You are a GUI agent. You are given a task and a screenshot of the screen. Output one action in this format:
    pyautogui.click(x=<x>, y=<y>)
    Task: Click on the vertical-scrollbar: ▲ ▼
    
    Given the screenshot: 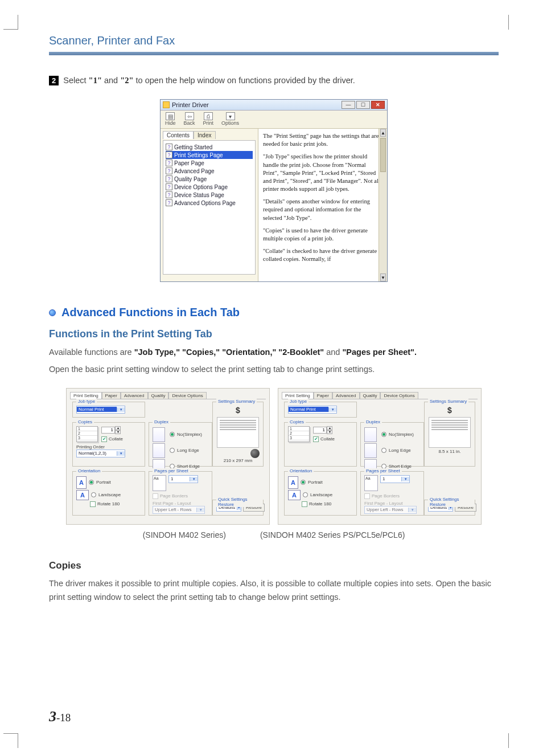 What is the action you would take?
    pyautogui.click(x=382, y=205)
    